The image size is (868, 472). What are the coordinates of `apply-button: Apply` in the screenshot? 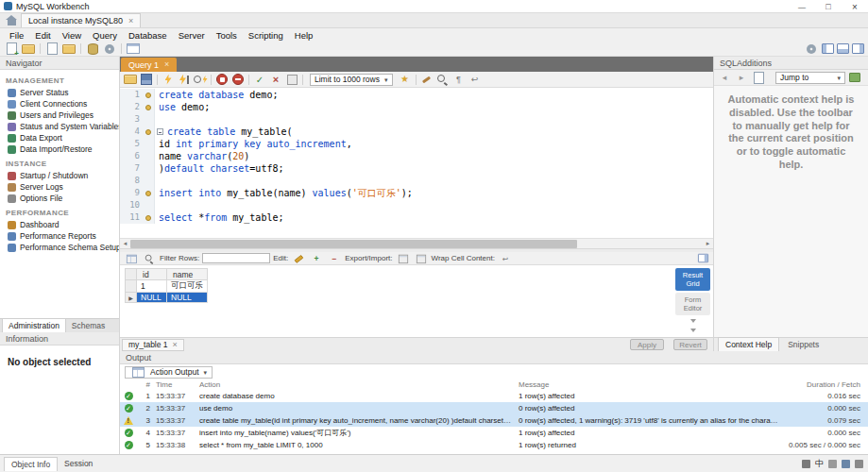 It's located at (647, 345).